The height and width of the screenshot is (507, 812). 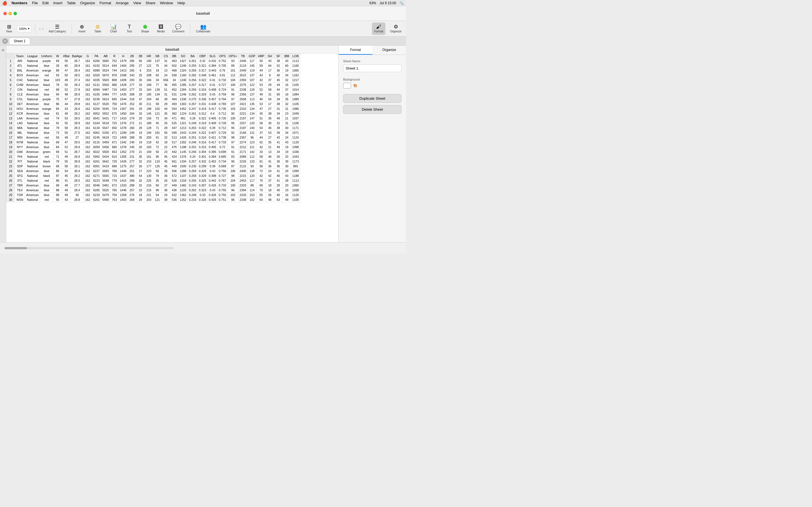 I want to click on table-cell: 60, so click(x=157, y=185).